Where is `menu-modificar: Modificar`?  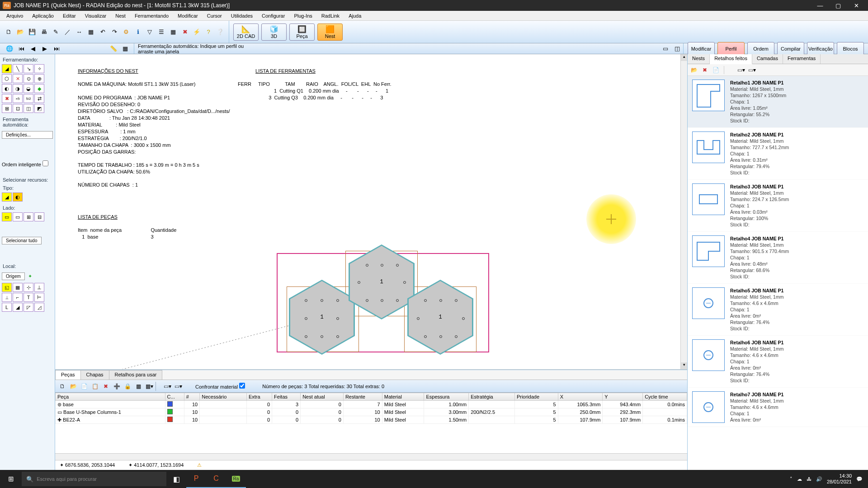
menu-modificar: Modificar is located at coordinates (188, 16).